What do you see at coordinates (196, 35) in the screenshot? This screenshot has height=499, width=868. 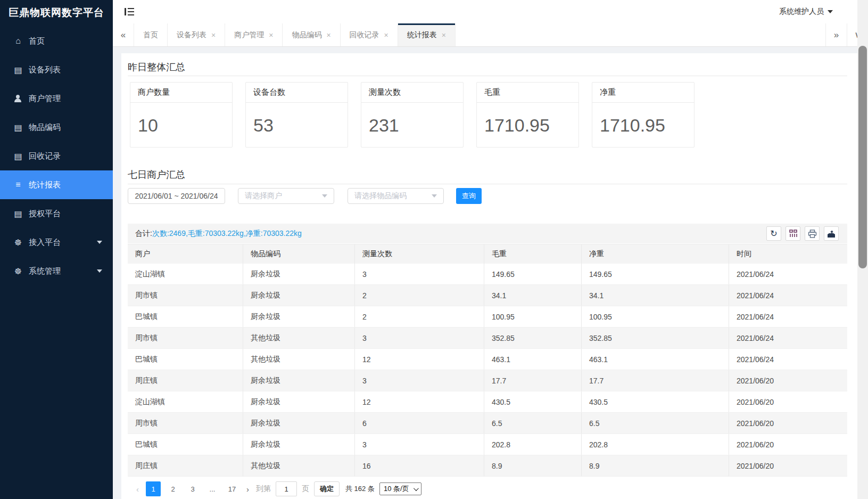 I see `tab-device-list: 设备列表 ×` at bounding box center [196, 35].